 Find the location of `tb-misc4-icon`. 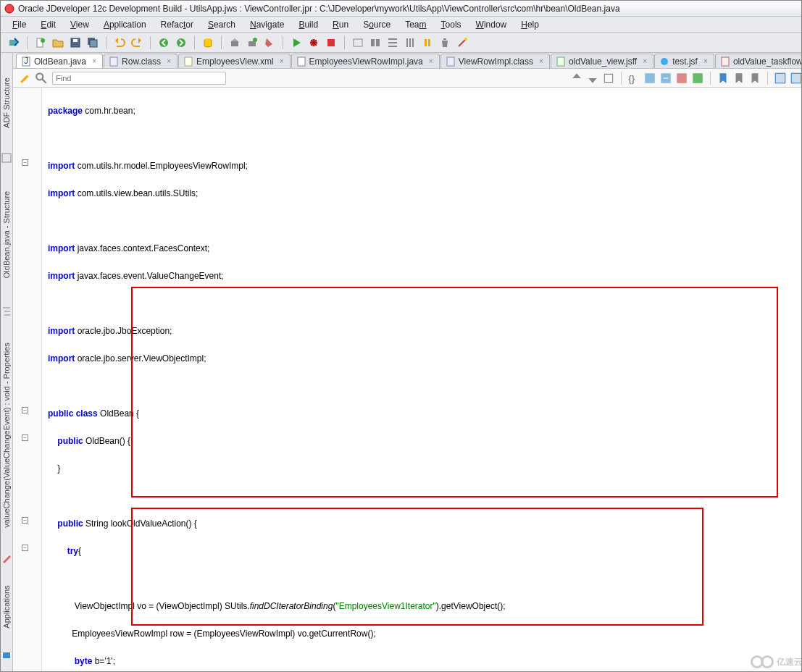

tb-misc4-icon is located at coordinates (410, 43).